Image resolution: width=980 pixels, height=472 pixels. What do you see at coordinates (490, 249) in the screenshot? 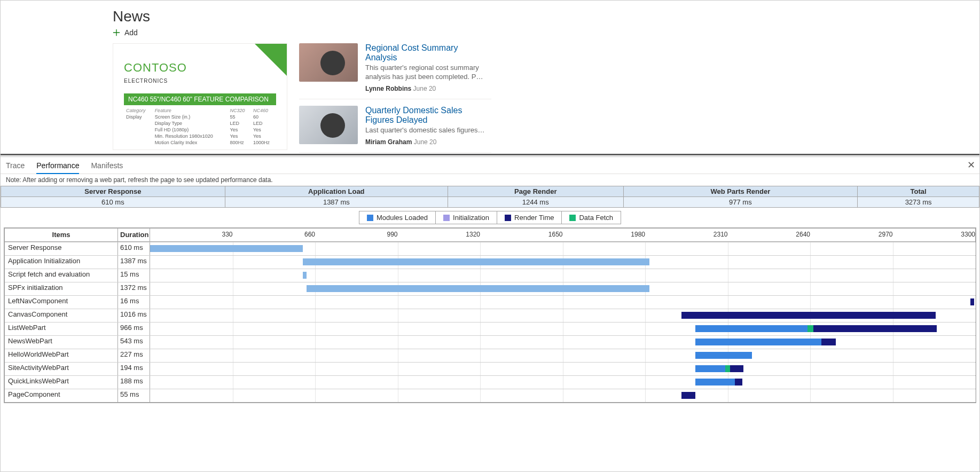
I see `gantt-row: Server Response610 ms` at bounding box center [490, 249].